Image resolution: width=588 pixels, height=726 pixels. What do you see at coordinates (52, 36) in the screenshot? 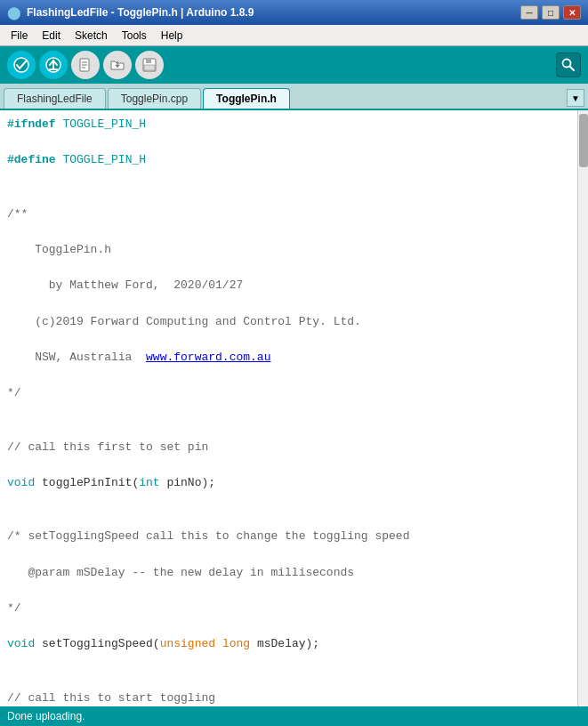
I see `menu-edit: Edit` at bounding box center [52, 36].